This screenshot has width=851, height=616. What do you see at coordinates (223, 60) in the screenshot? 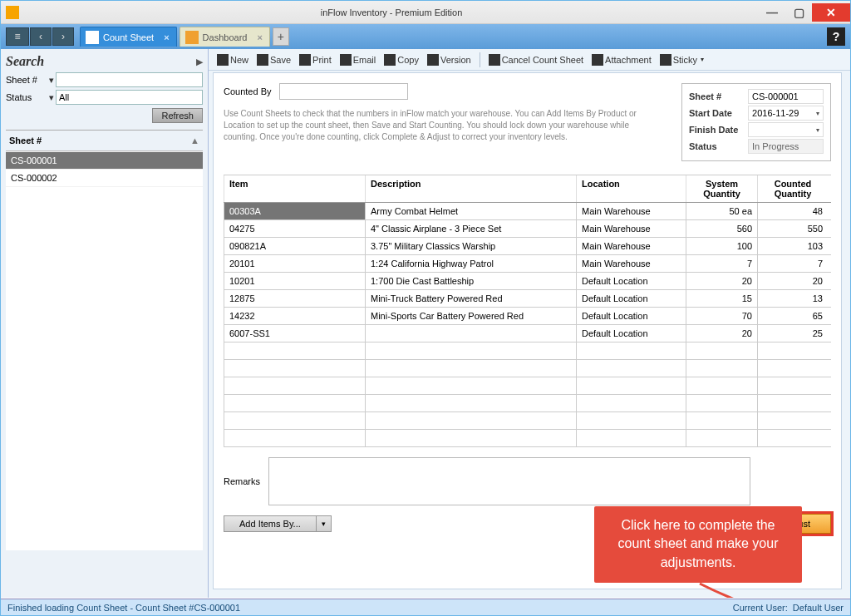
I see `new-icon` at bounding box center [223, 60].